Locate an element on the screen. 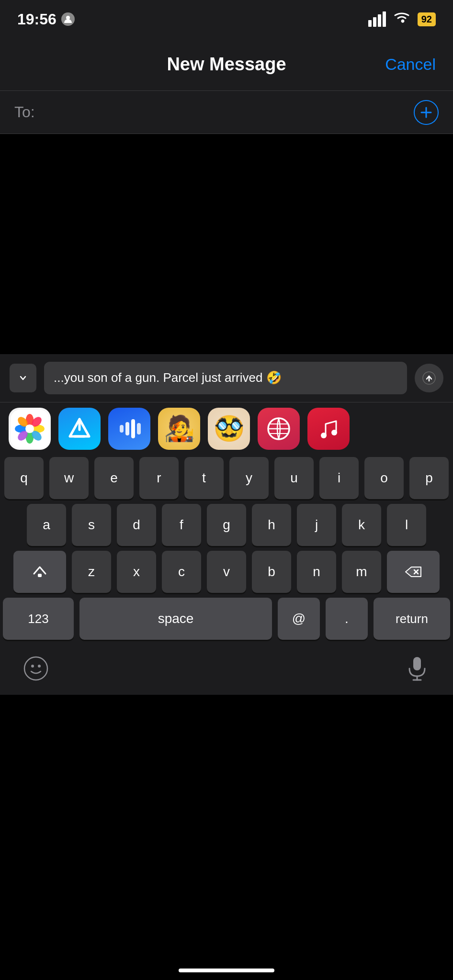 This screenshot has height=980, width=453. key-f: f is located at coordinates (181, 525).